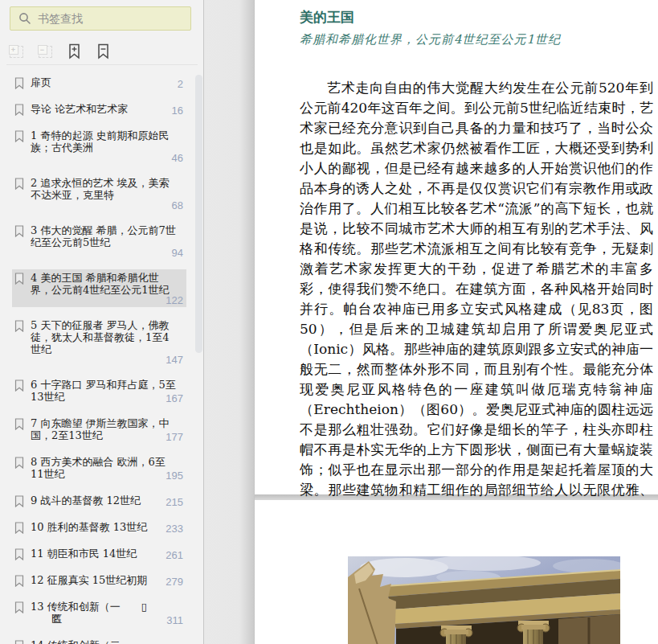 The height and width of the screenshot is (644, 658). I want to click on add-bookmark-button, so click(74, 51).